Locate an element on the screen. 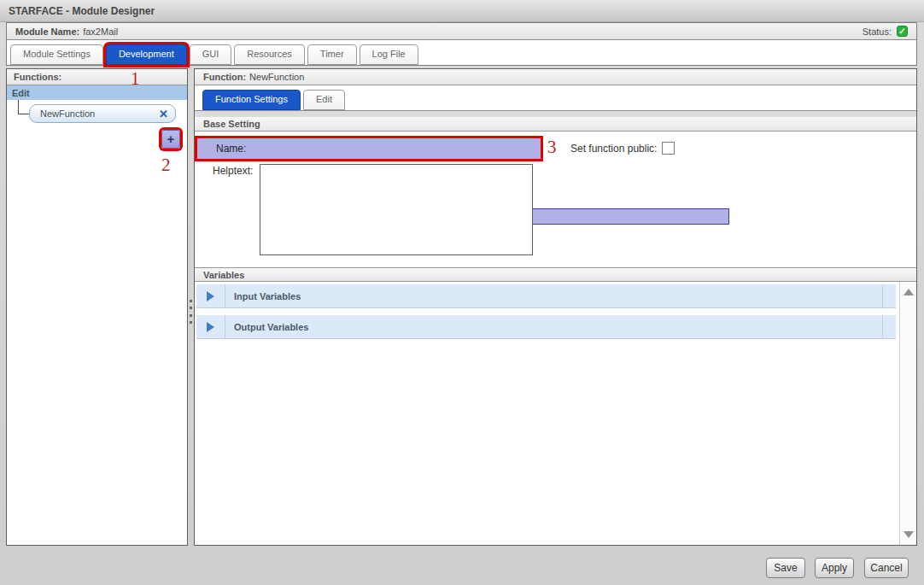 The image size is (924, 585). helptext-label: Helptext: is located at coordinates (232, 171).